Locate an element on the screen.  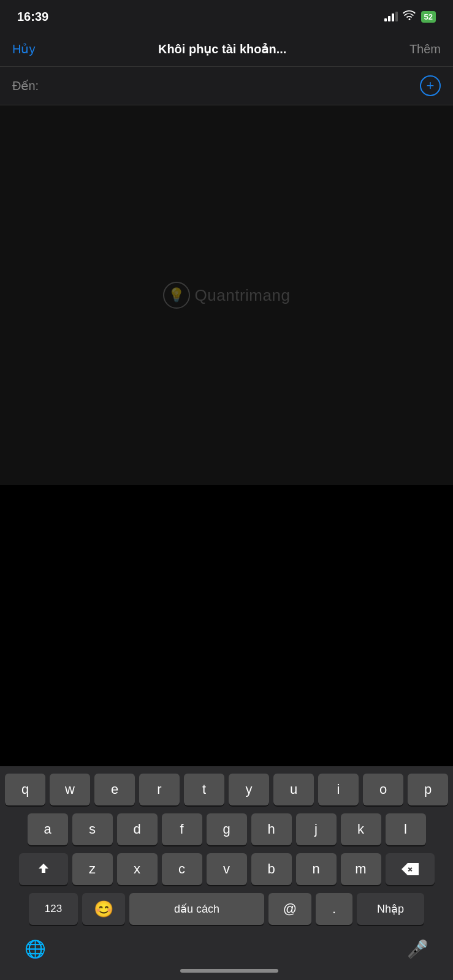
key-s: s is located at coordinates (93, 829).